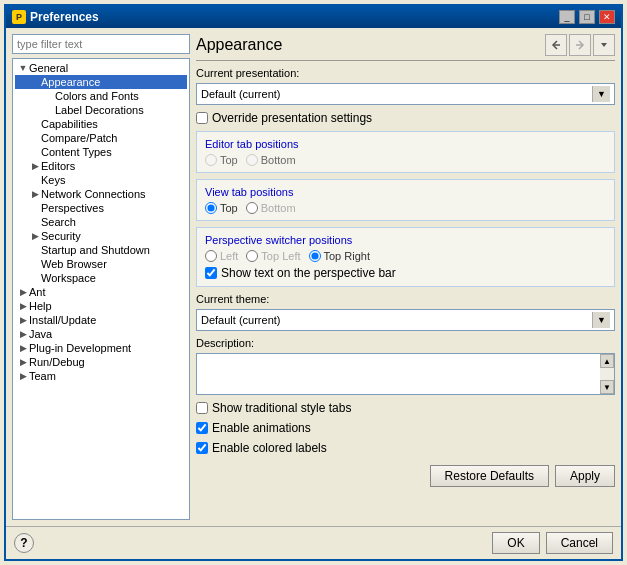  I want to click on view-tab-bottom-radio, so click(252, 208).